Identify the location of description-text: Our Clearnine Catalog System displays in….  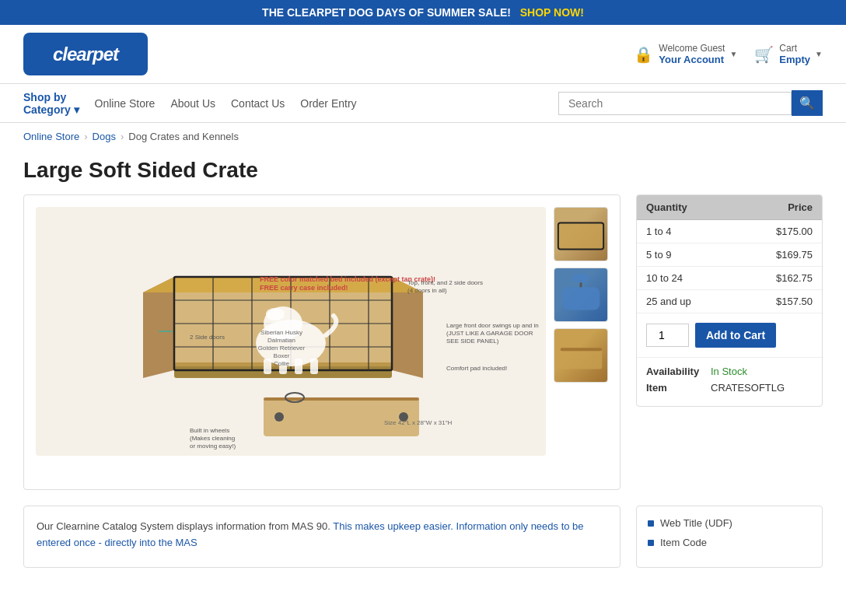
(322, 535).